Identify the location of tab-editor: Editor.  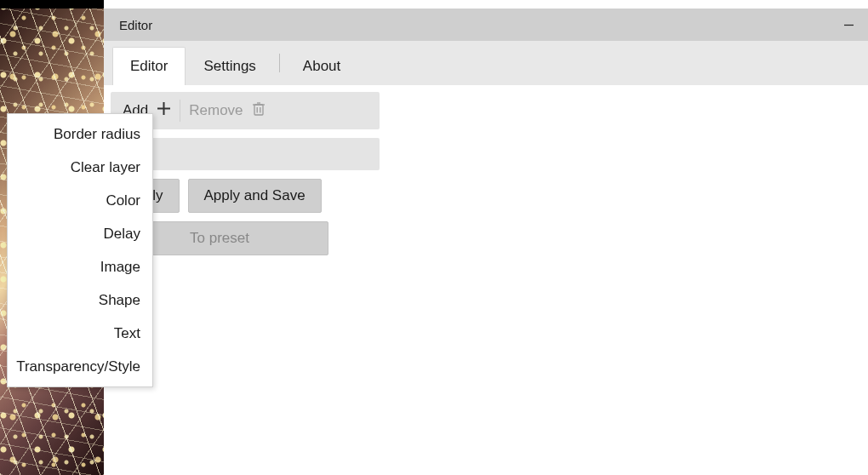
(149, 66).